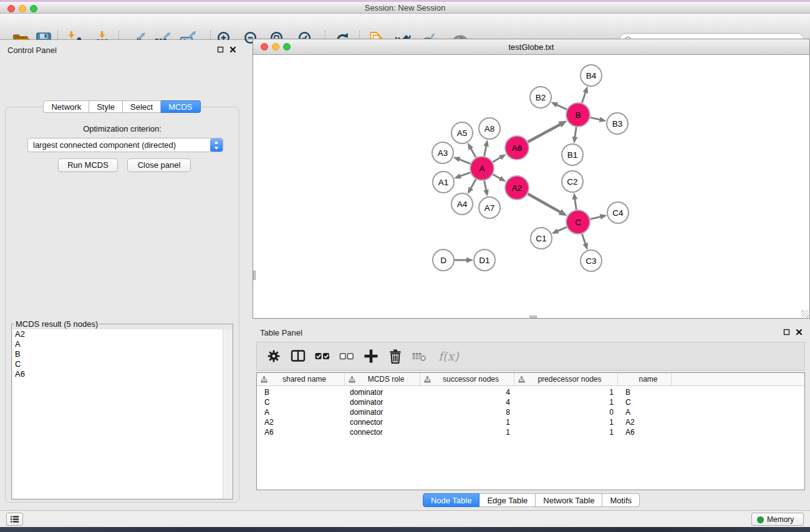 The height and width of the screenshot is (532, 810). I want to click on mcds-result-title: MCDS result (5 nodes), so click(57, 324).